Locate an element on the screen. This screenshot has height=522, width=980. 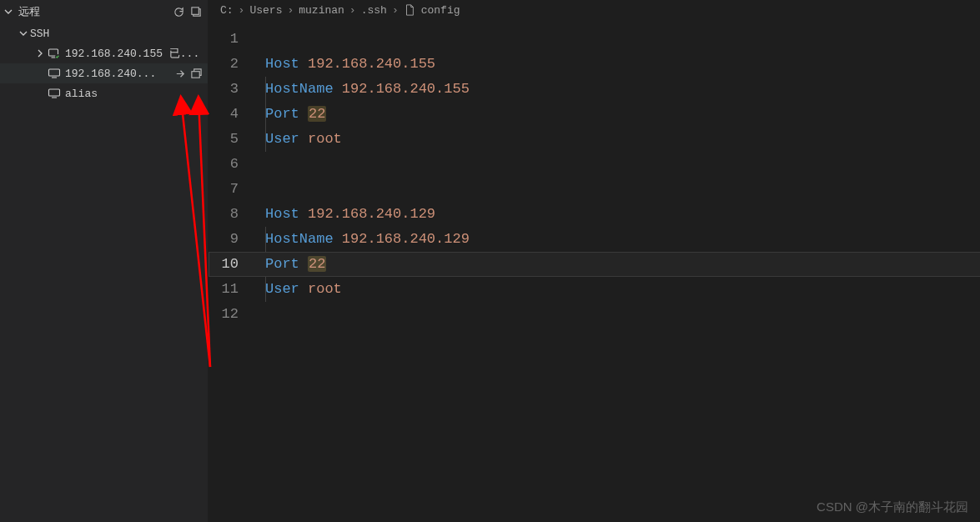
new-window-icon is located at coordinates (197, 12).